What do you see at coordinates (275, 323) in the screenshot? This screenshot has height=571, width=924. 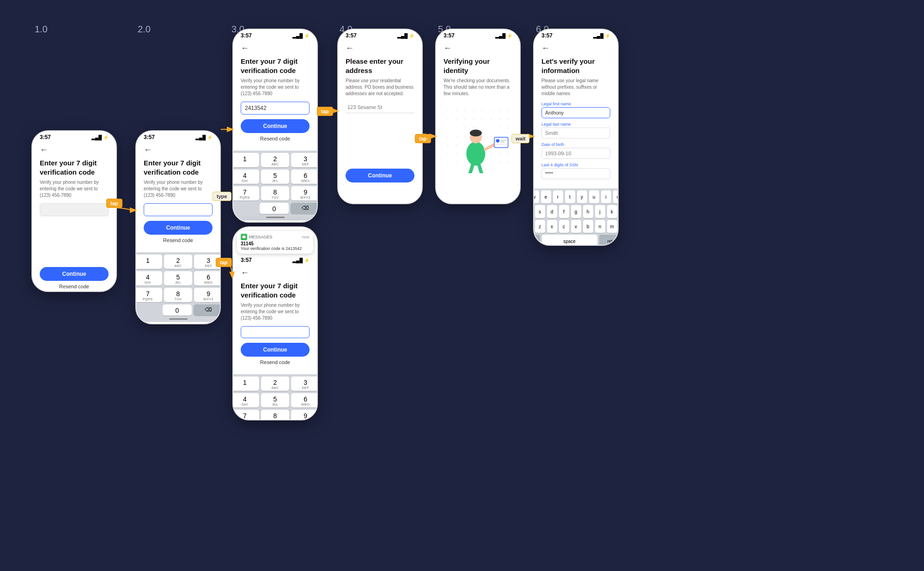 I see `phone-screen-3b: 💬 MESSAGES now 31145 Your verification c…` at bounding box center [275, 323].